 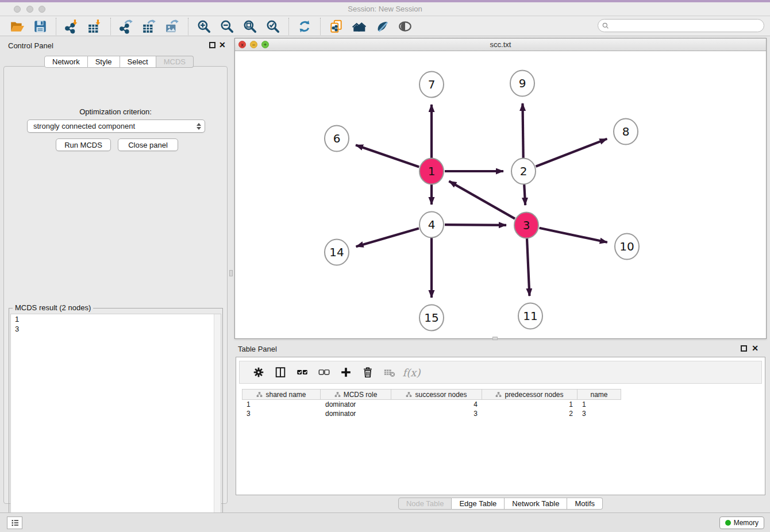 What do you see at coordinates (382, 26) in the screenshot?
I see `apply-style-icon` at bounding box center [382, 26].